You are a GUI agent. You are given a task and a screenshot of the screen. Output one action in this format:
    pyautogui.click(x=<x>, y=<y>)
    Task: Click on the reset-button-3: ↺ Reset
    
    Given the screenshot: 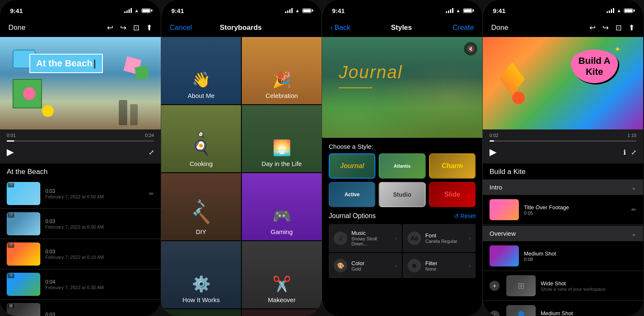 What is the action you would take?
    pyautogui.click(x=465, y=216)
    